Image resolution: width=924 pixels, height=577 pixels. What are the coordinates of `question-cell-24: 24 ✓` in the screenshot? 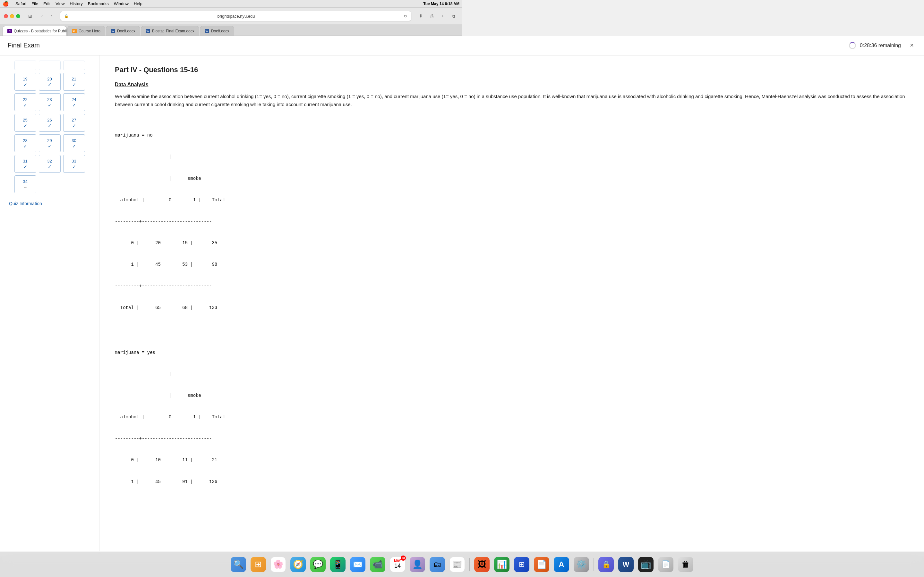 It's located at (74, 102).